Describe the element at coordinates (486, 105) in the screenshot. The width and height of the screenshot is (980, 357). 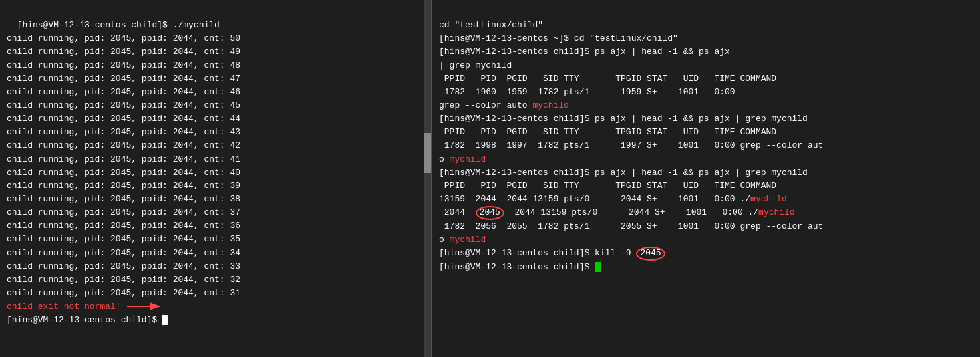
I see `grep-line1: grep --color=auto` at that location.